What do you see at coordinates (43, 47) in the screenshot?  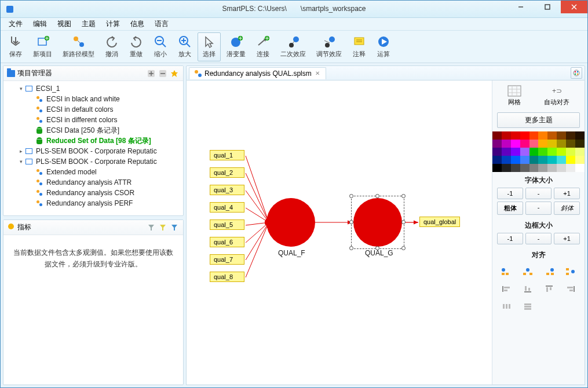 I see `toolbar-newproj-button: 新项目` at bounding box center [43, 47].